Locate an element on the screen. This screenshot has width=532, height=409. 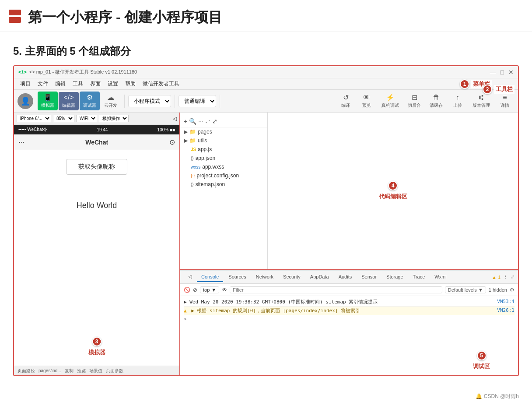
file-app-json: {} app.json is located at coordinates (224, 158).